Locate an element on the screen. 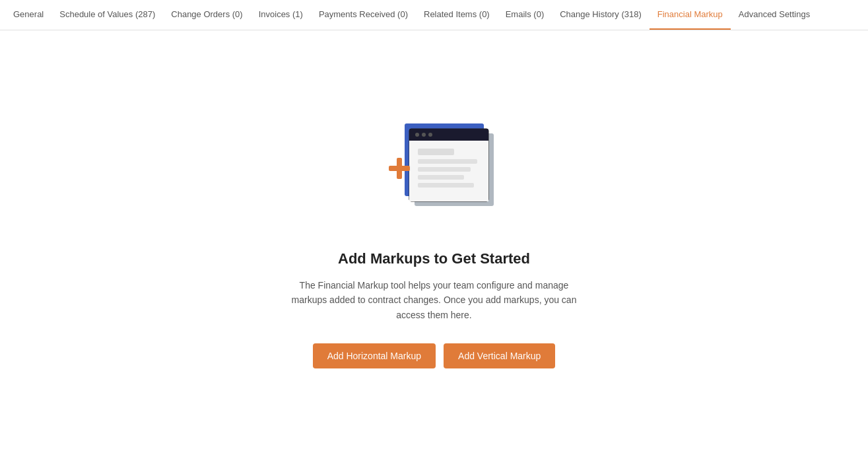  tab-schedule-of-values: Schedule of Values (287) is located at coordinates (107, 15).